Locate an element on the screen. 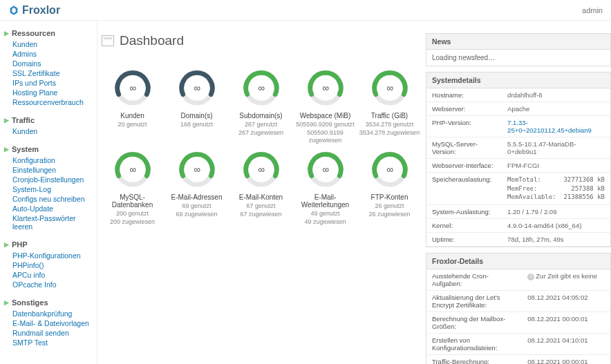 The image size is (611, 364). sidebar-group-title: ▶Traffic is located at coordinates (50, 120).